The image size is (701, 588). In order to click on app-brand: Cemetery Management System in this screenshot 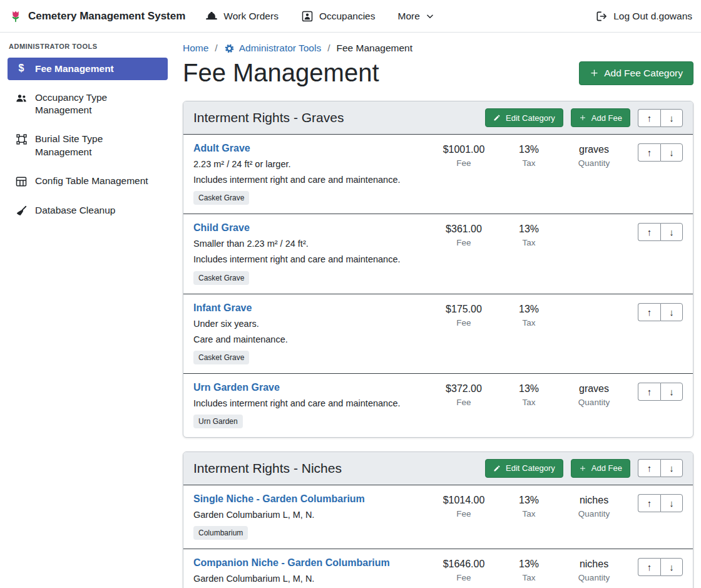, I will do `click(97, 16)`.